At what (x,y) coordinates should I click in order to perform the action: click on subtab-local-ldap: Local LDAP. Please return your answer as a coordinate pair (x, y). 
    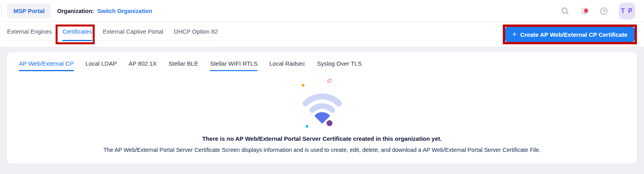
    Looking at the image, I should click on (101, 66).